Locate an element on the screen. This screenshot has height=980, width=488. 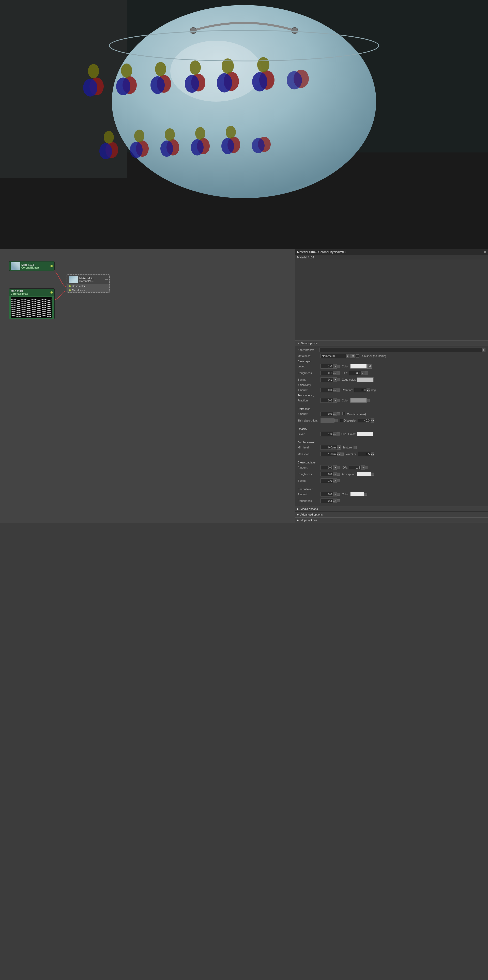
roughness-map-toggle is located at coordinates (338, 373).